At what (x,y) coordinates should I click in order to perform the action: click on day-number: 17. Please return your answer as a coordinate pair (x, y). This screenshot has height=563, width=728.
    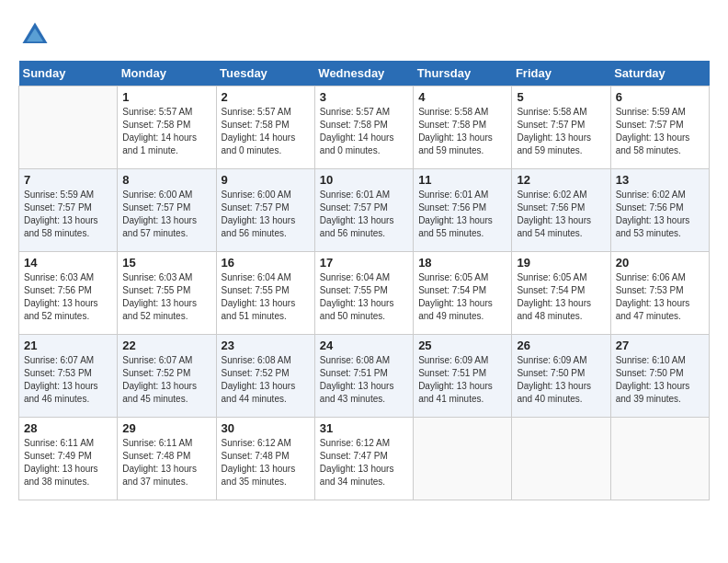
    Looking at the image, I should click on (364, 263).